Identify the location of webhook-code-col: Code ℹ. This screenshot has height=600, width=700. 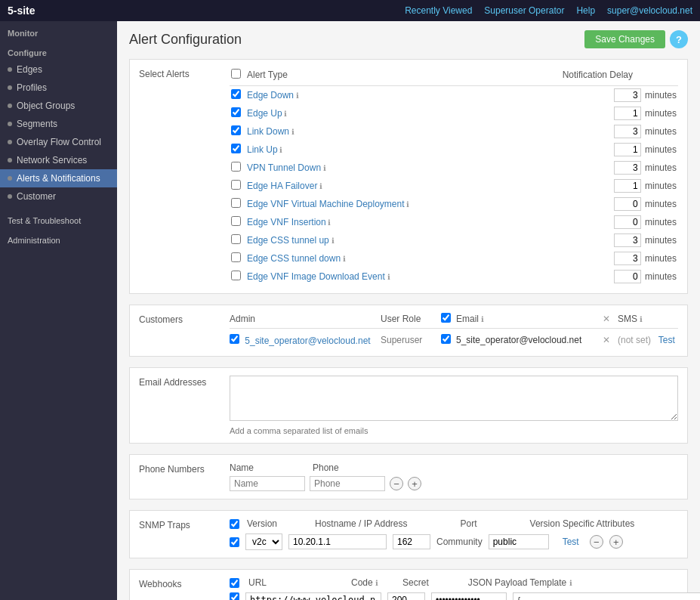
(365, 583).